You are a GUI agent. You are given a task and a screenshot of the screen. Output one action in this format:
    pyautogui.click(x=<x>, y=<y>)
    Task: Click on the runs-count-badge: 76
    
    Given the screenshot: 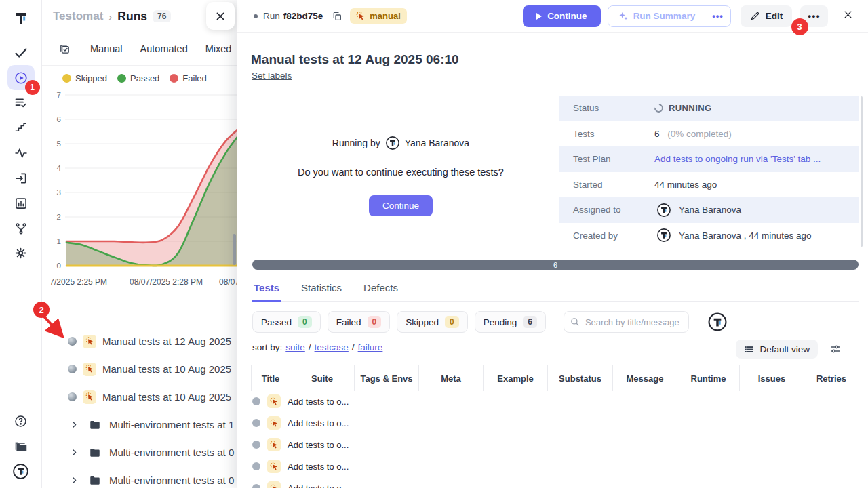 What is the action you would take?
    pyautogui.click(x=161, y=16)
    